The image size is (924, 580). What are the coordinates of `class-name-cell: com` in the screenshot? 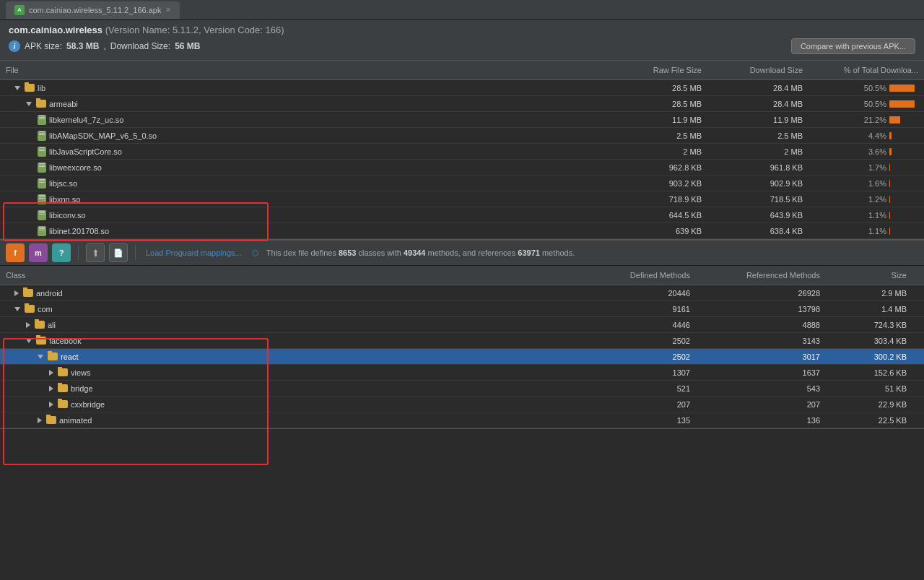 It's located at (290, 309).